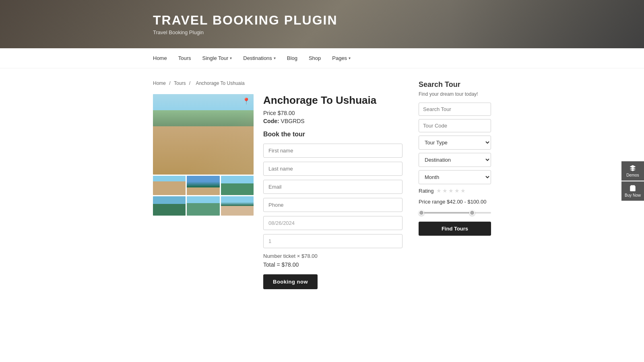  What do you see at coordinates (287, 113) in the screenshot?
I see `tour-price-value: $78.00` at bounding box center [287, 113].